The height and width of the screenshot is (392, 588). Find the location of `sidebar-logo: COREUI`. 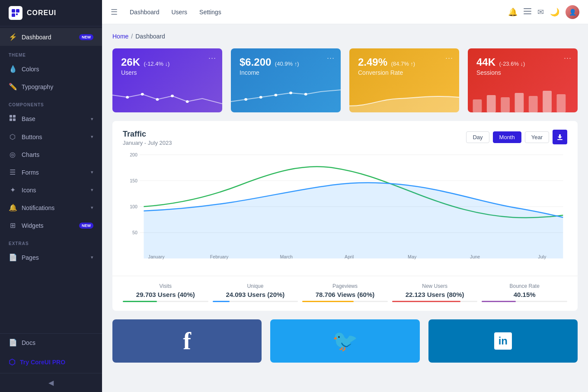

sidebar-logo: COREUI is located at coordinates (51, 13).